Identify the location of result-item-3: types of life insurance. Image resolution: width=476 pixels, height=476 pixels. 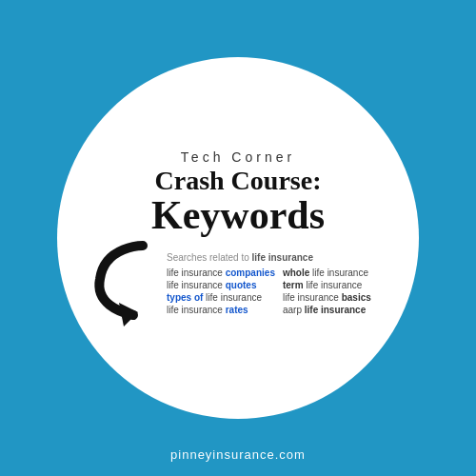
(221, 297).